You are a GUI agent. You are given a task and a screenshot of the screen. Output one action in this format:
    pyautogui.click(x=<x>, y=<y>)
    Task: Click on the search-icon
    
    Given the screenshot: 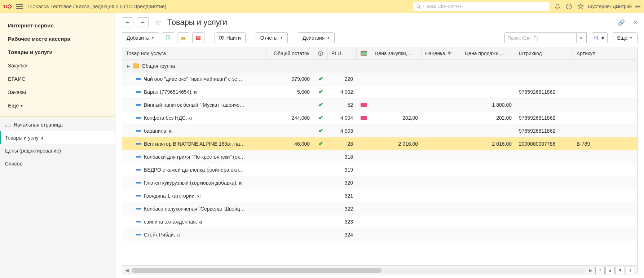 What is the action you would take?
    pyautogui.click(x=419, y=6)
    